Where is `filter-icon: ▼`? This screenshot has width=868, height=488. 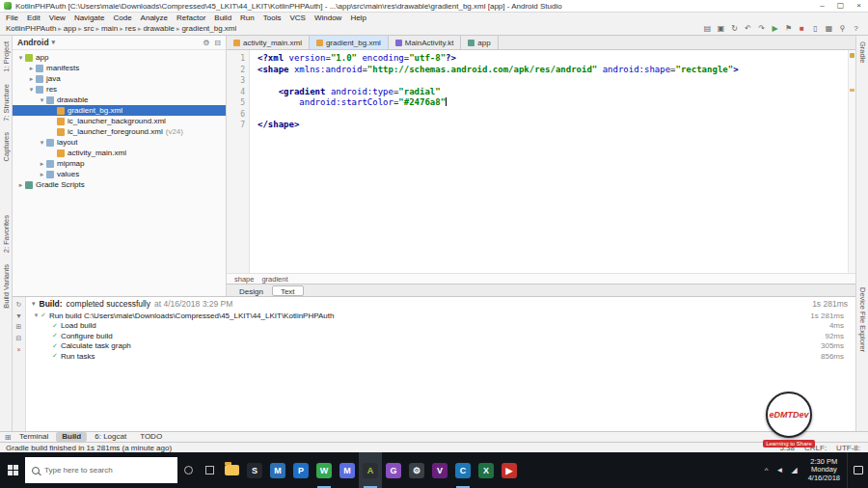 filter-icon: ▼ is located at coordinates (19, 316).